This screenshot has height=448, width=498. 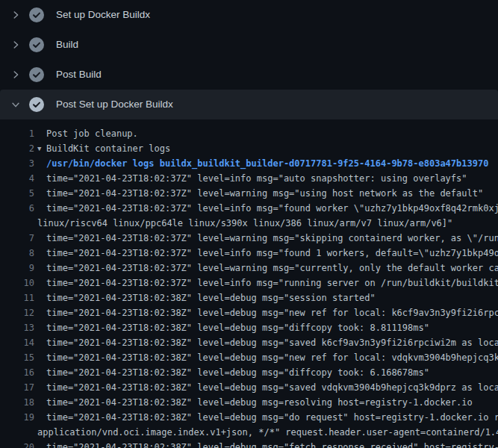 What do you see at coordinates (108, 149) in the screenshot?
I see `log-group-label: BuildKit container logs` at bounding box center [108, 149].